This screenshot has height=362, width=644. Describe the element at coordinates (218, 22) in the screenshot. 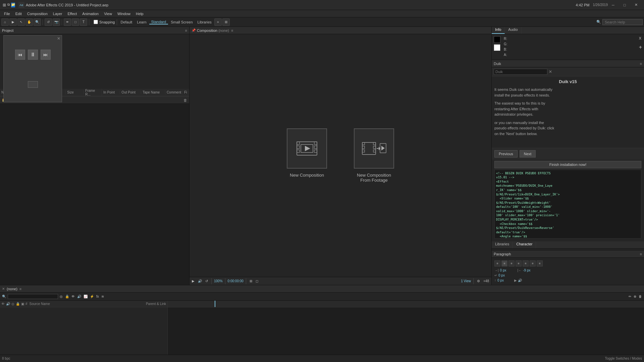

I see `workspace-more: »` at that location.